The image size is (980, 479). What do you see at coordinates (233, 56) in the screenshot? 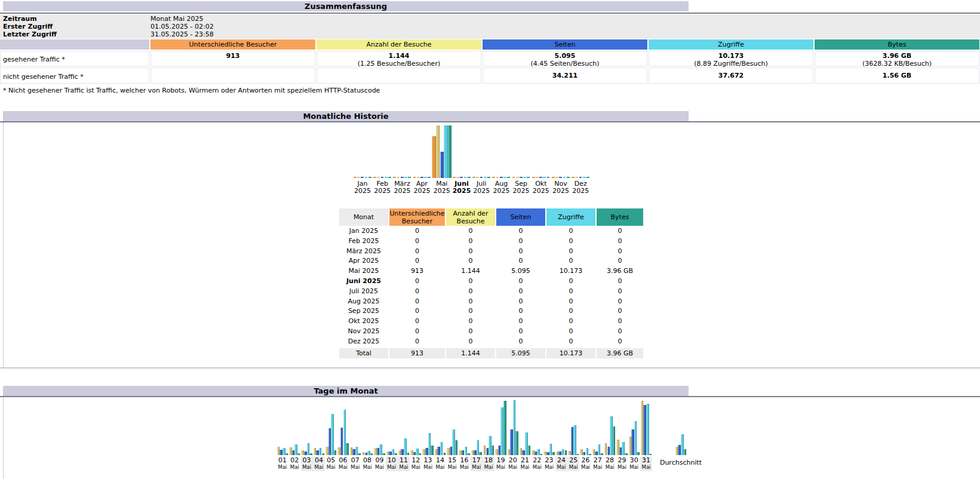
I see `summary-seen-unique-value: 913` at bounding box center [233, 56].